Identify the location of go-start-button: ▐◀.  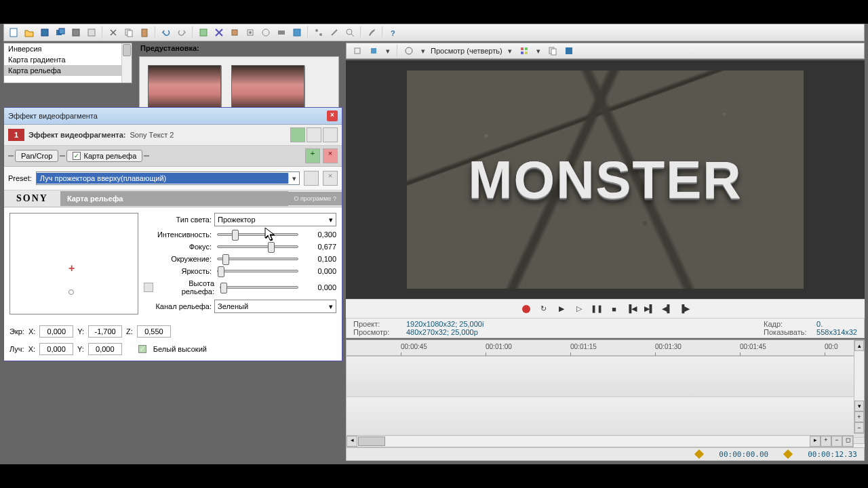
(632, 309).